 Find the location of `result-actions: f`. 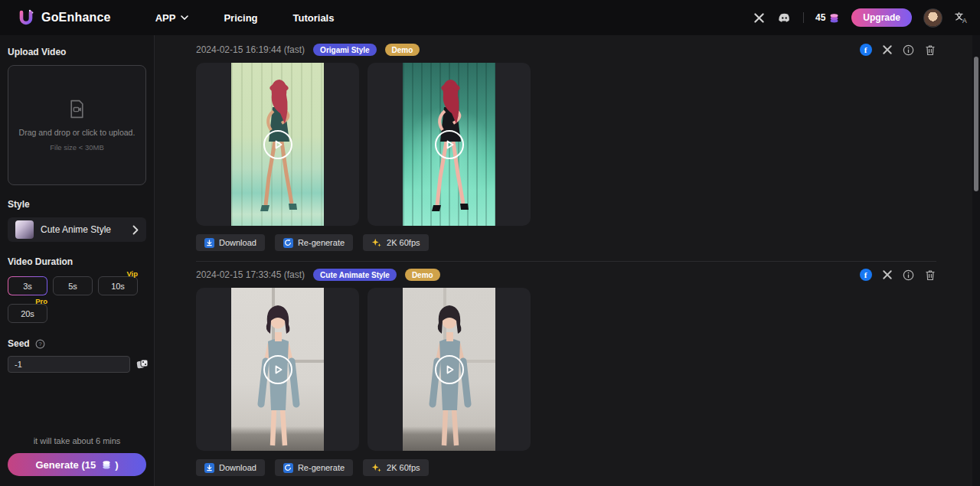

result-actions: f is located at coordinates (897, 51).